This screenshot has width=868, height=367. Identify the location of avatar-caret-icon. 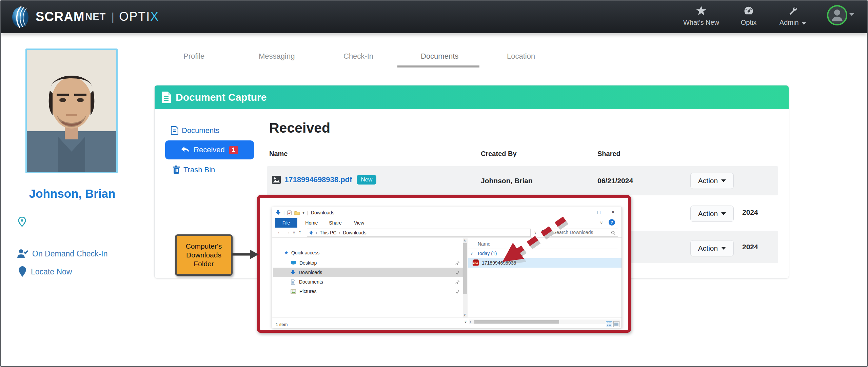
(852, 15).